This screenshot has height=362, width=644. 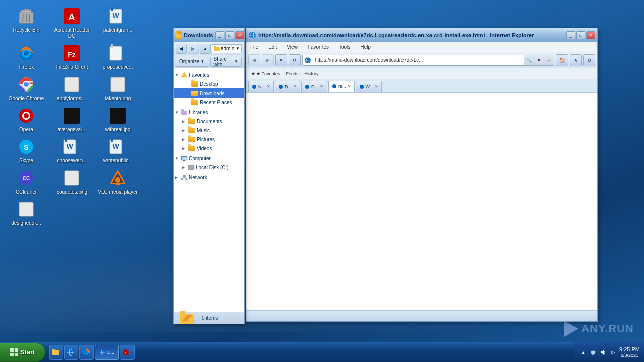 I want to click on takento-icon, so click(x=118, y=84).